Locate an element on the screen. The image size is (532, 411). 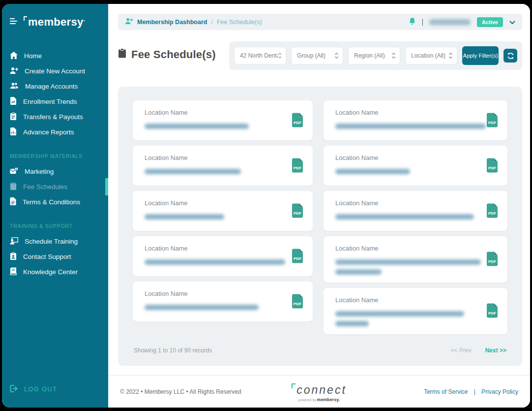
person-plus-icon is located at coordinates (129, 22).